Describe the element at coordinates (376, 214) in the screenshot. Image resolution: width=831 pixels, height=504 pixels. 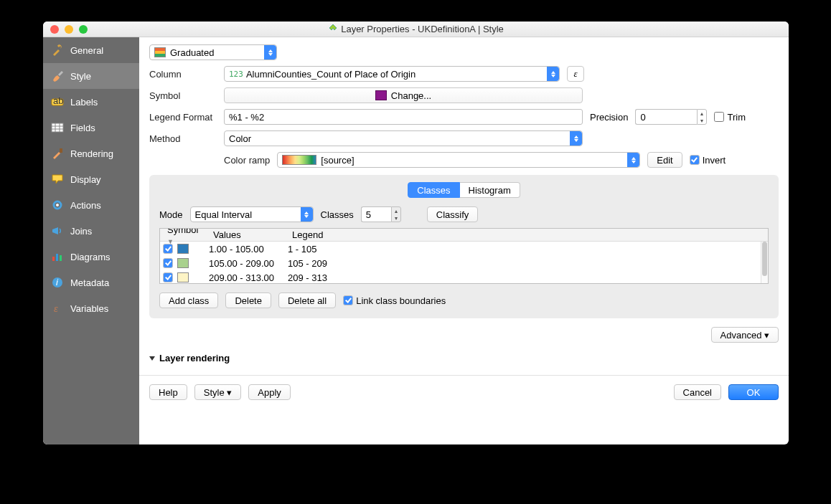
I see `classes-input` at that location.